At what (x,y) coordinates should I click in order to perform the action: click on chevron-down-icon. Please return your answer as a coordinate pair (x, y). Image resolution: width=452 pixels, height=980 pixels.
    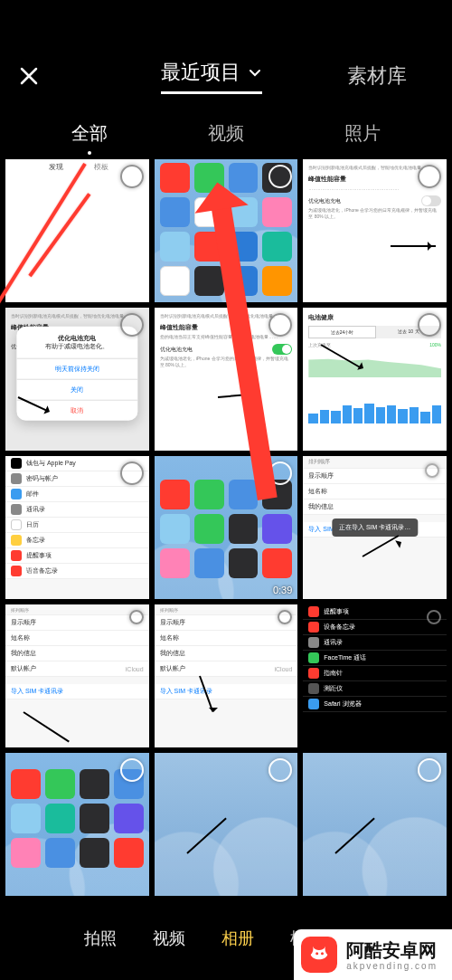
    Looking at the image, I should click on (255, 72).